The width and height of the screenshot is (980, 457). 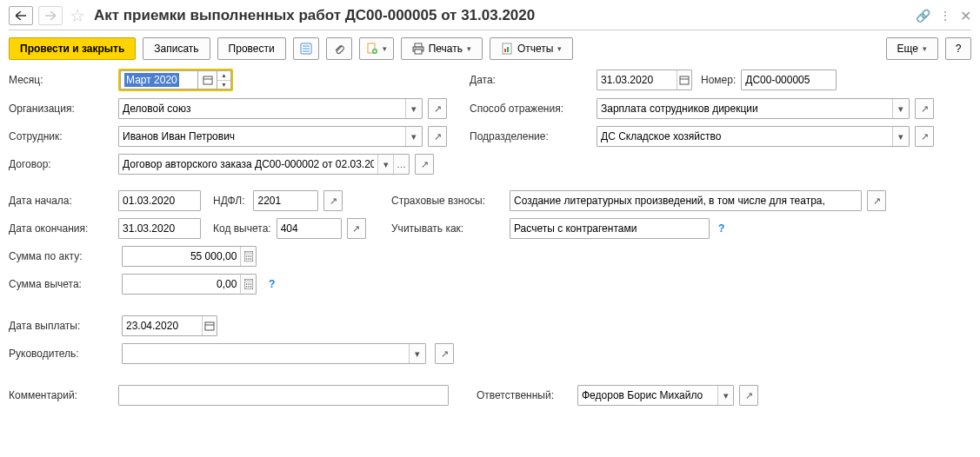 I want to click on document-plus-icon, so click(x=372, y=49).